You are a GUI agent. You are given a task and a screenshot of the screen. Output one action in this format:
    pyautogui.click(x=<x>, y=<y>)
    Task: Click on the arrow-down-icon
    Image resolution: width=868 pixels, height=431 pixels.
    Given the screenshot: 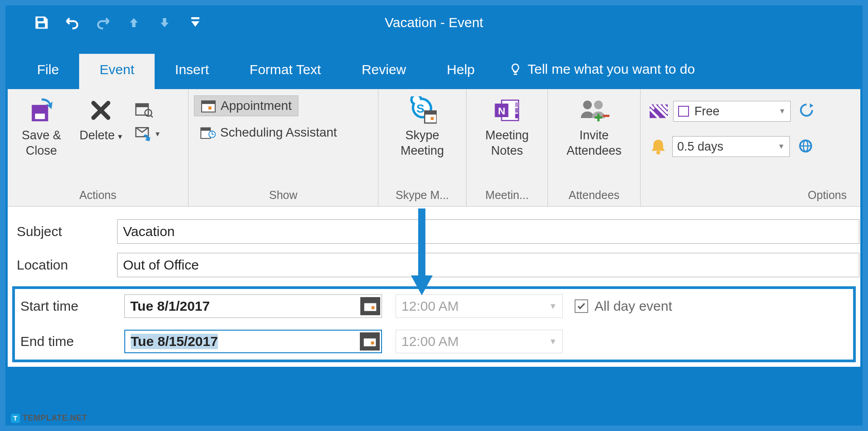 What is the action you would take?
    pyautogui.click(x=165, y=23)
    